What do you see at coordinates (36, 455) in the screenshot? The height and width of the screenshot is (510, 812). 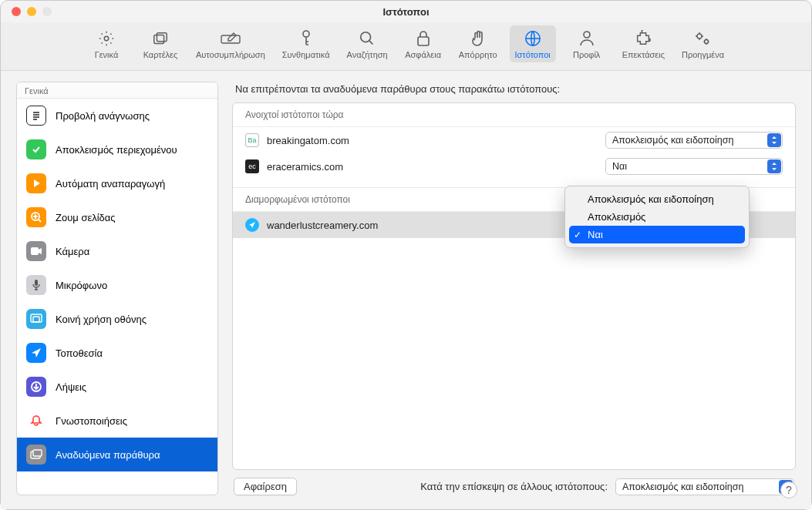 I see `popup-window-icon` at bounding box center [36, 455].